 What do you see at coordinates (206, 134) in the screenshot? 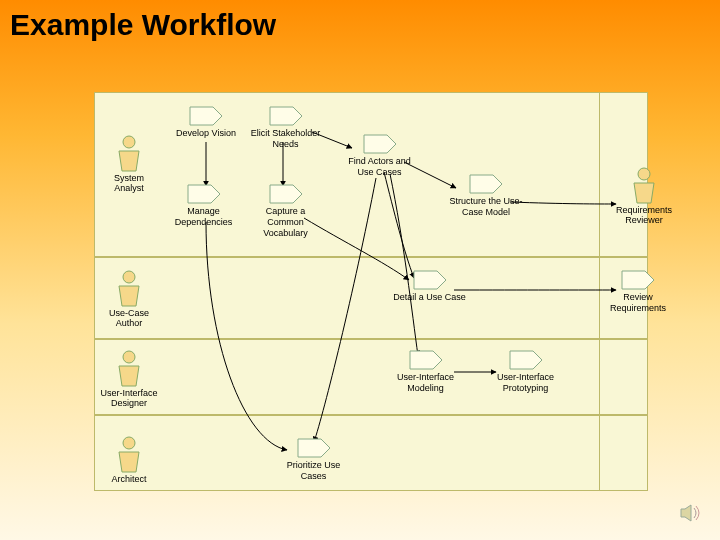
I see `activity-label: Develop Vision` at bounding box center [206, 134].